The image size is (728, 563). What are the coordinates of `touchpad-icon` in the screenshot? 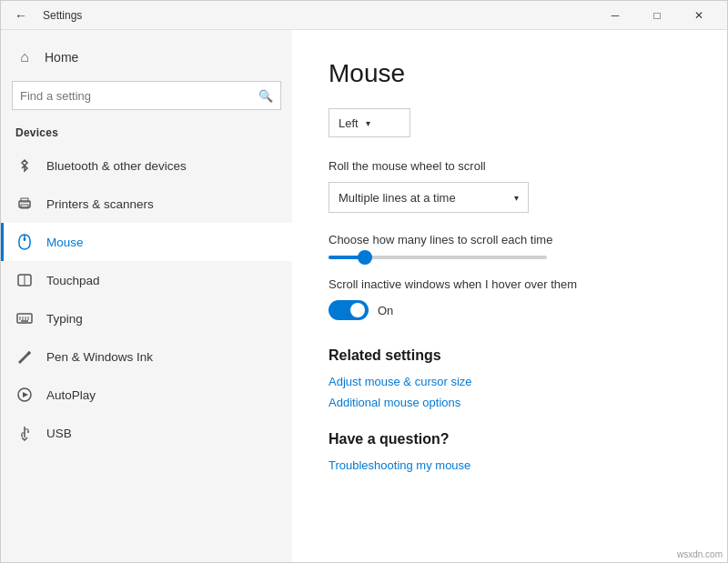 It's located at (25, 280).